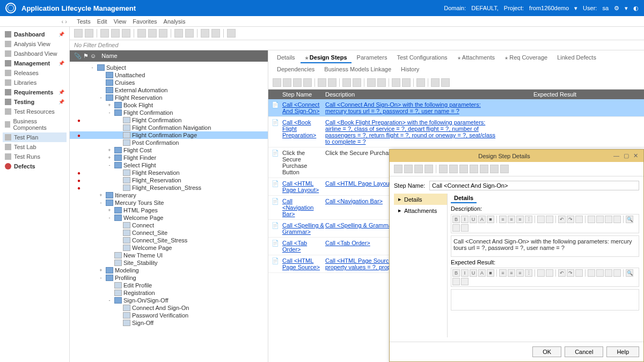 Image resolution: width=644 pixels, height=362 pixels. What do you see at coordinates (584, 352) in the screenshot?
I see `cancel-button: Cancel` at bounding box center [584, 352].